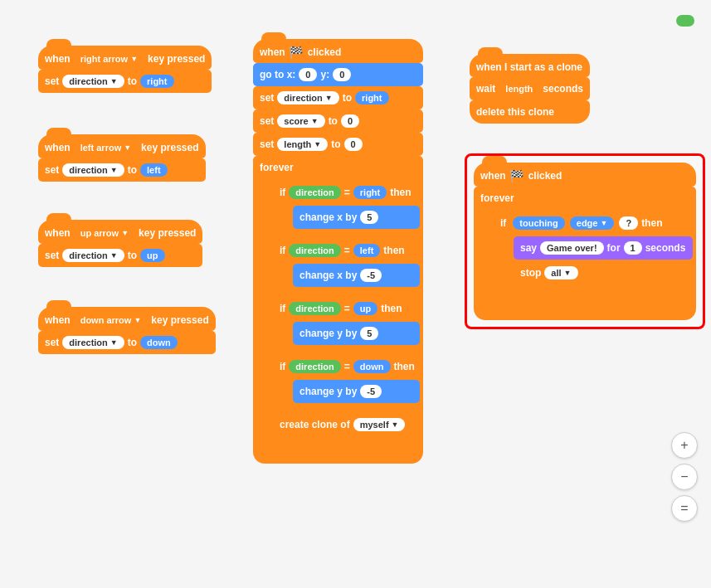 The width and height of the screenshot is (711, 588). I want to click on set-dir-label: set, so click(267, 98).